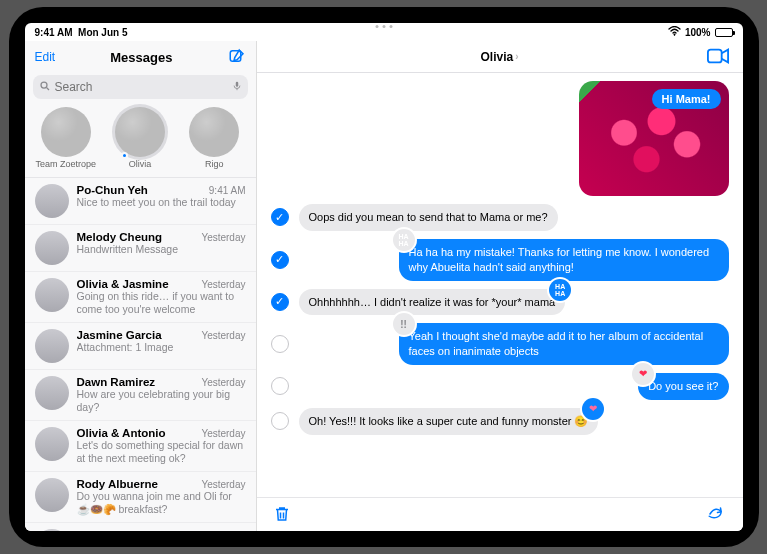 Image resolution: width=767 pixels, height=554 pixels. Describe the element at coordinates (724, 32) in the screenshot. I see `battery-icon` at that location.